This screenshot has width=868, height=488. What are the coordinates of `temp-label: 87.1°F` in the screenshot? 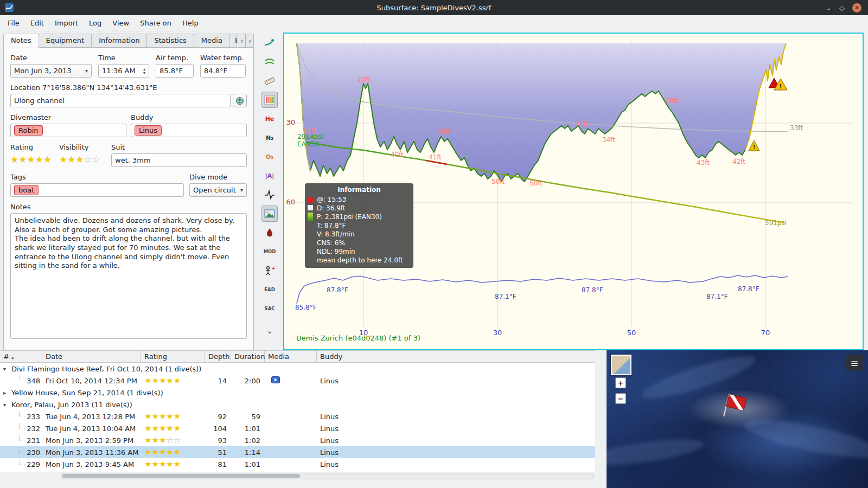 It's located at (506, 297).